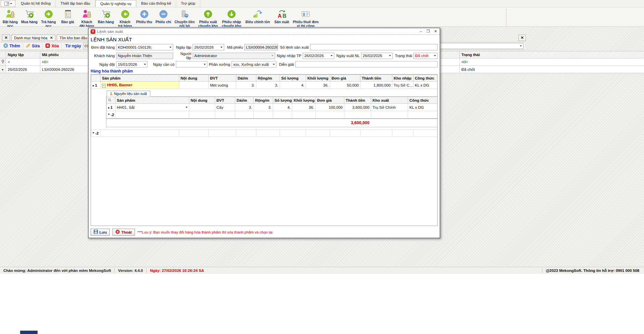 Image resolution: width=644 pixels, height=334 pixels. What do you see at coordinates (8, 3) in the screenshot?
I see `app-launcher-button` at bounding box center [8, 3].